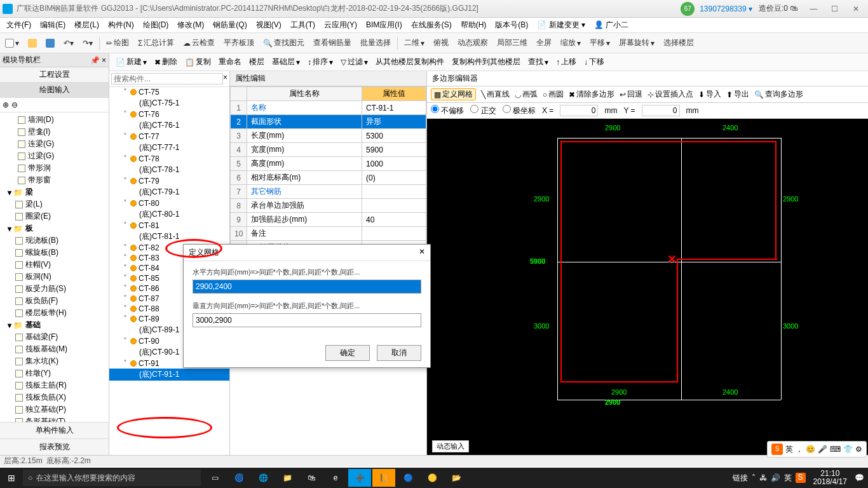  Describe the element at coordinates (414, 43) in the screenshot. I see `view2d-button: 二维 ▾` at that location.